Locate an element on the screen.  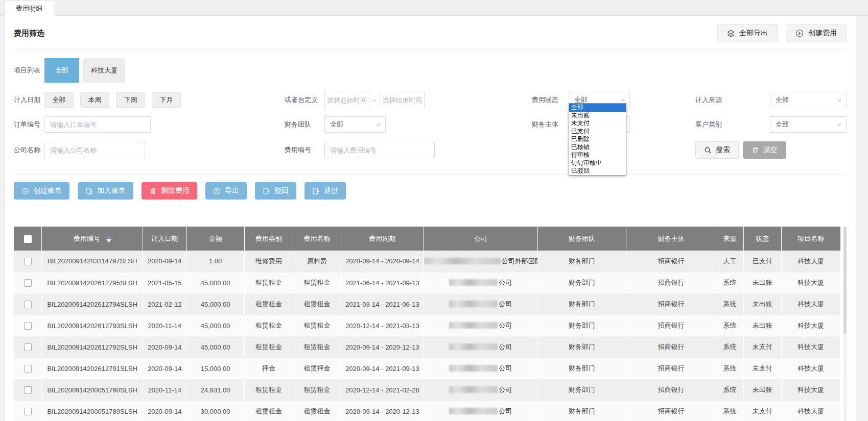
cell-period: 2020-12-14 - 2021-02-28 is located at coordinates (382, 390).